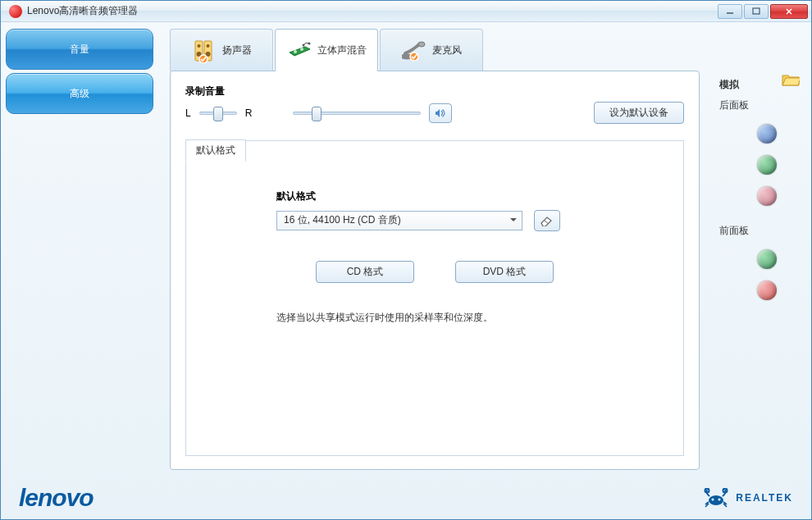  What do you see at coordinates (56, 498) in the screenshot?
I see `lenovo-logo: lenovo` at bounding box center [56, 498].